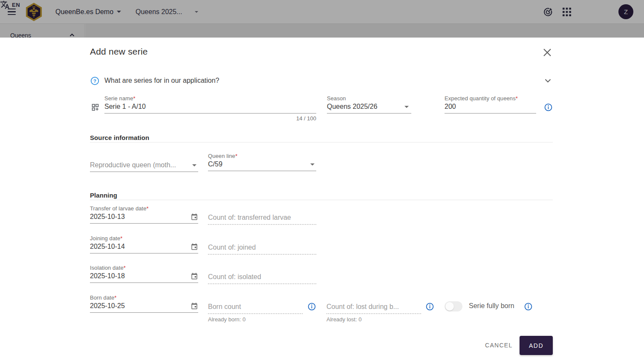 This screenshot has height=364, width=644. I want to click on queen-line-label: Queen line, so click(222, 156).